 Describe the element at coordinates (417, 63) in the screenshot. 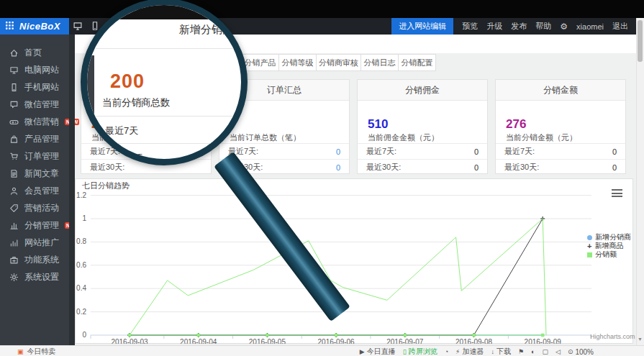

I see `tab-4: 分销配置` at that location.